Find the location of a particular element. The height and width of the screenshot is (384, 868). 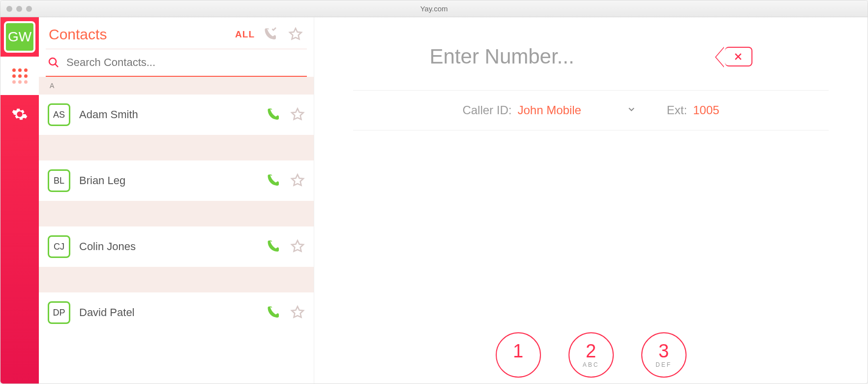

ext-label: Ext: is located at coordinates (677, 110).